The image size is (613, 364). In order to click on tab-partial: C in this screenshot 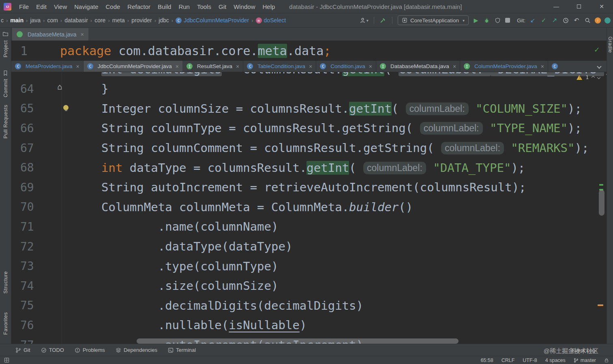, I will do `click(557, 66)`.